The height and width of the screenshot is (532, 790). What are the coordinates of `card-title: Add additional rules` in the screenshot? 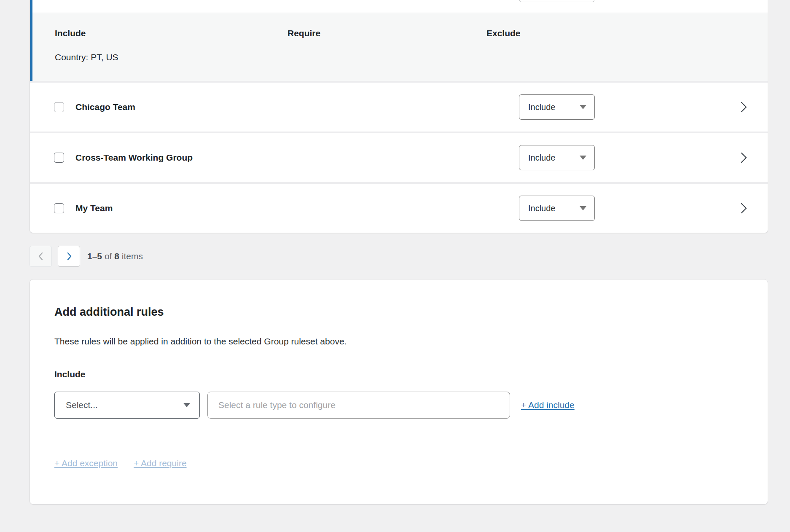 It's located at (109, 312).